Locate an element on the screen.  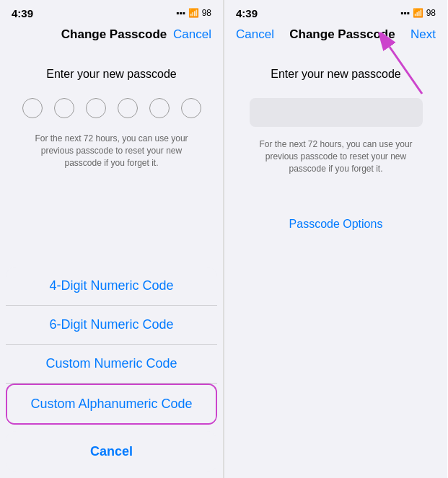
right-nav-title: Change Passcode is located at coordinates (342, 35).